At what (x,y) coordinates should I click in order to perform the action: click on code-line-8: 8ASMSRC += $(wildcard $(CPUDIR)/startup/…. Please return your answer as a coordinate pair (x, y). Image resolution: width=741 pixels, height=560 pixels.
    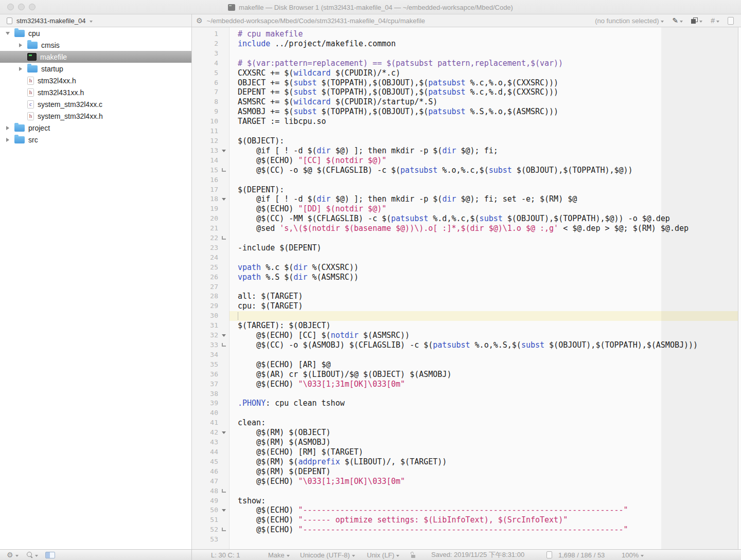
    Looking at the image, I should click on (466, 102).